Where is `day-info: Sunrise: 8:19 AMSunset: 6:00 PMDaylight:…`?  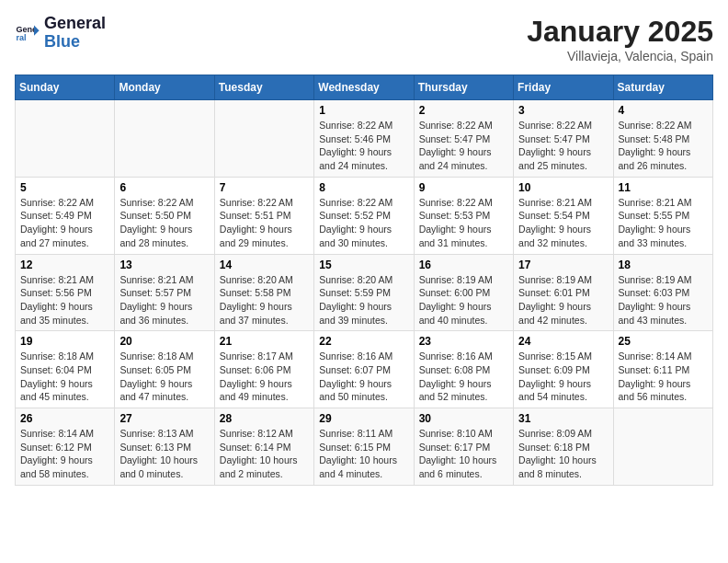
day-info: Sunrise: 8:19 AMSunset: 6:00 PMDaylight:… is located at coordinates (463, 300).